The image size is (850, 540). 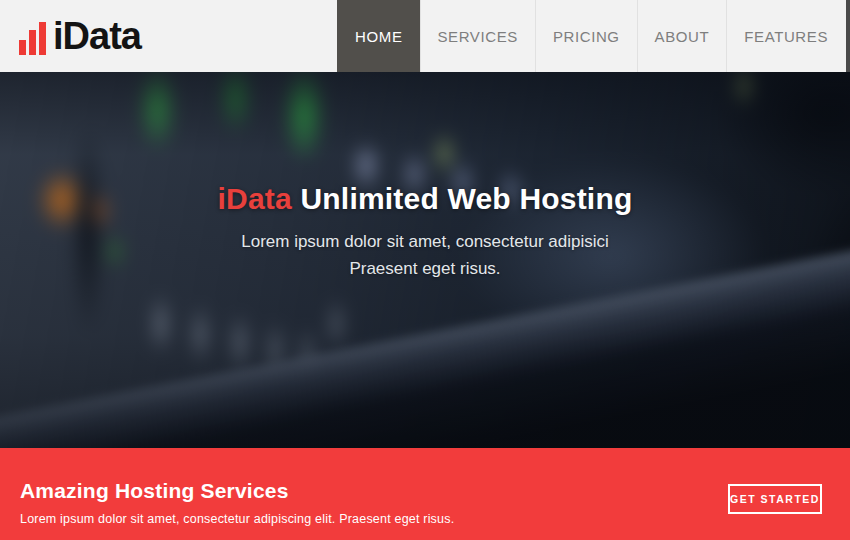 What do you see at coordinates (425, 255) in the screenshot?
I see `hero-subtitle: Lorem ipsum dolor sit amet, consectetur …` at bounding box center [425, 255].